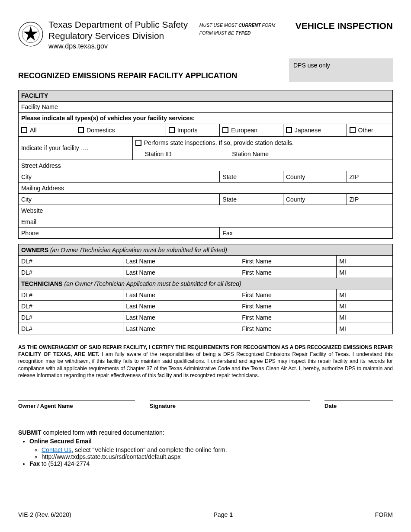 The width and height of the screenshot is (411, 532). I want to click on field-mailing-address: Mailing Address, so click(206, 188).